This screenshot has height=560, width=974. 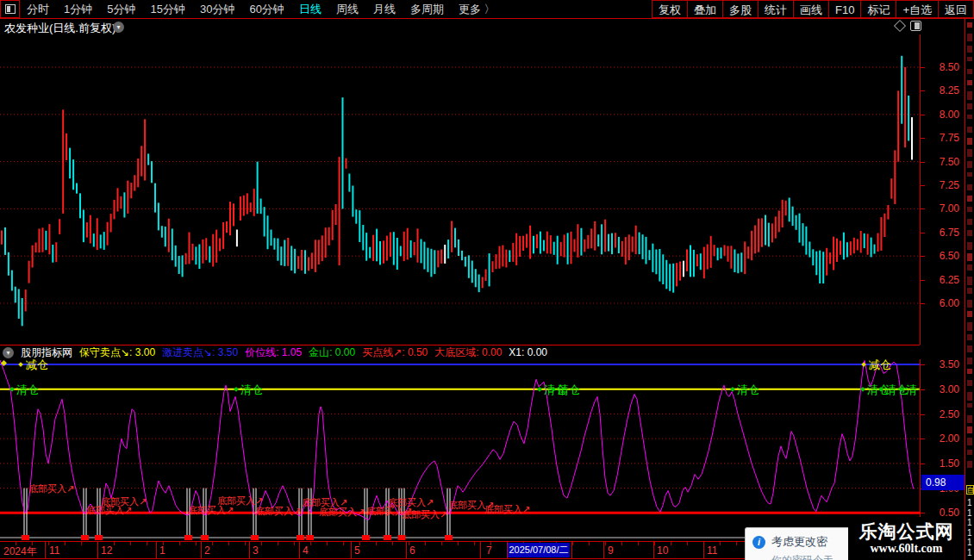 What do you see at coordinates (310, 9) in the screenshot?
I see `period-tab: 日线` at bounding box center [310, 9].